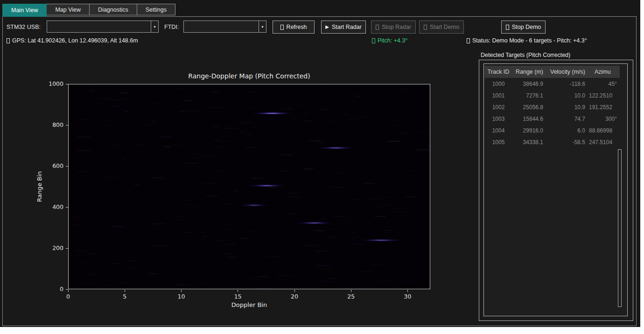  I want to click on ftdi-combobox: ▼, so click(225, 27).